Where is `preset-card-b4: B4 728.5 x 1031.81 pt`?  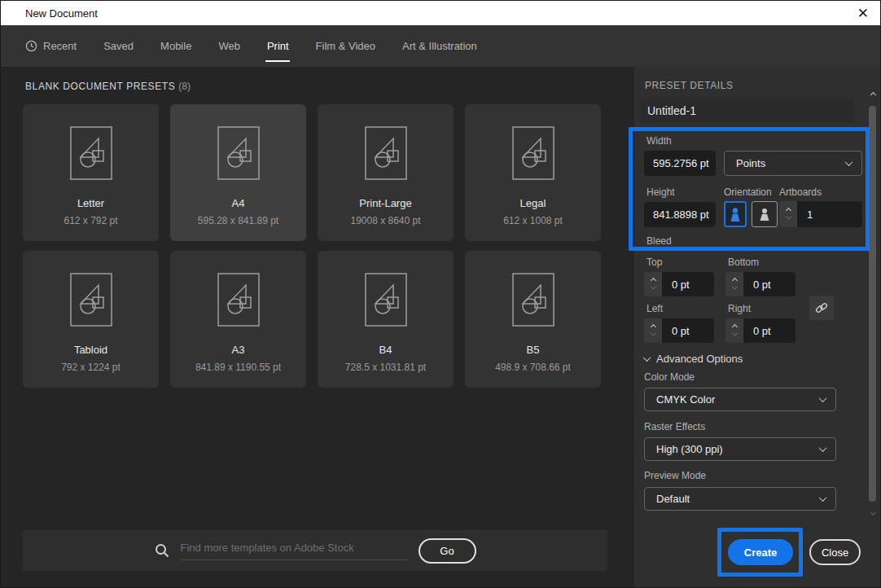
preset-card-b4: B4 728.5 x 1031.81 pt is located at coordinates (386, 319).